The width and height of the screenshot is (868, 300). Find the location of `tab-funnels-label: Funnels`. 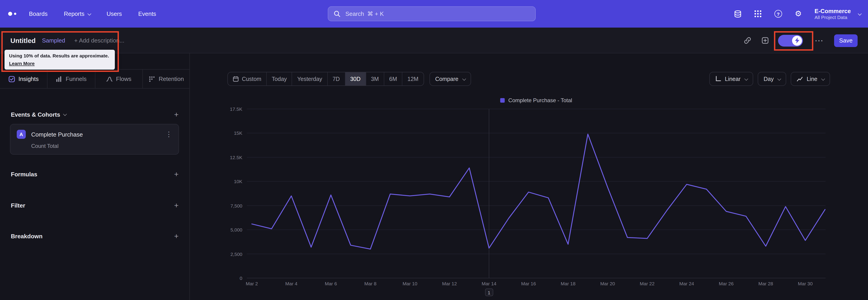

tab-funnels-label: Funnels is located at coordinates (76, 79).